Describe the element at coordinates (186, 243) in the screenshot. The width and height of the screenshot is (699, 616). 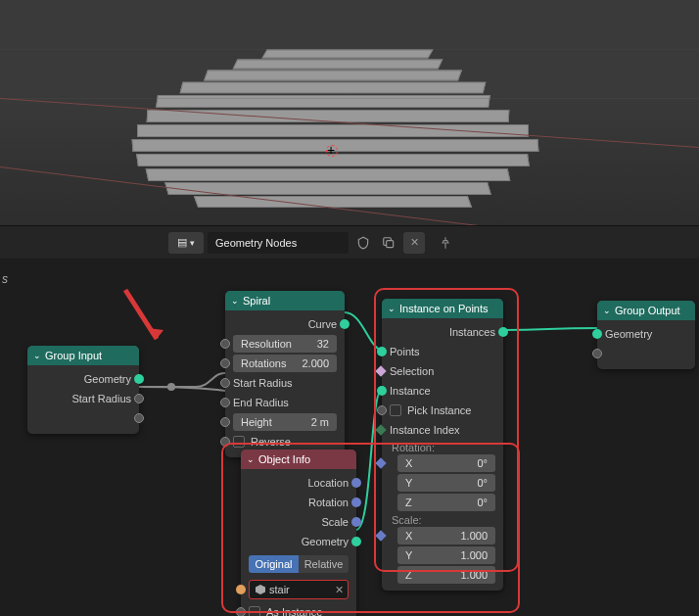
I see `editor-type-dropdown: ▤▾` at that location.